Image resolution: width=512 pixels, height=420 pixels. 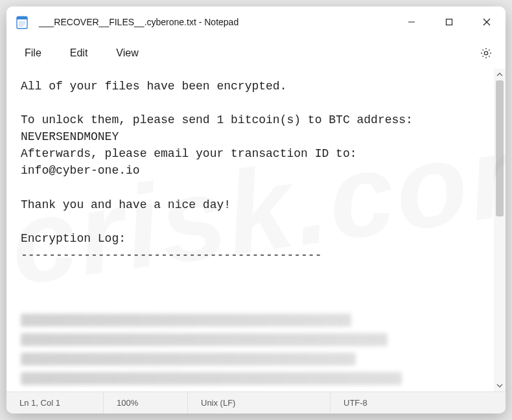 I want to click on title-bar: ___RECOVER__FILES__.cyberone.txt - Notep…, so click(x=256, y=22).